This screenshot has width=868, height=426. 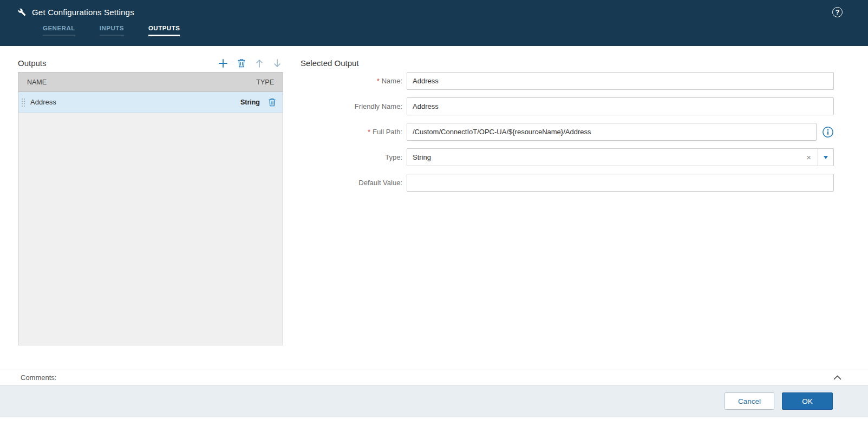 What do you see at coordinates (807, 401) in the screenshot?
I see `ok-button: OK` at bounding box center [807, 401].